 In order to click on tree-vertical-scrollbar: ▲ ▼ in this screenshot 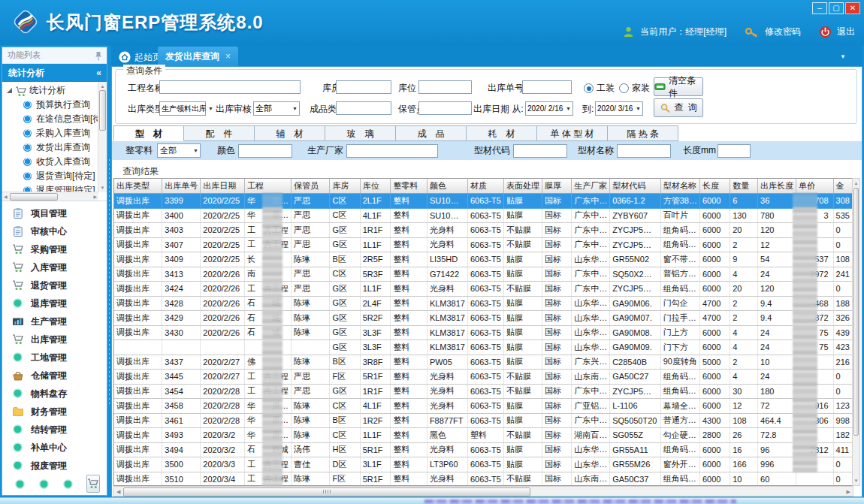, I will do `click(102, 137)`.